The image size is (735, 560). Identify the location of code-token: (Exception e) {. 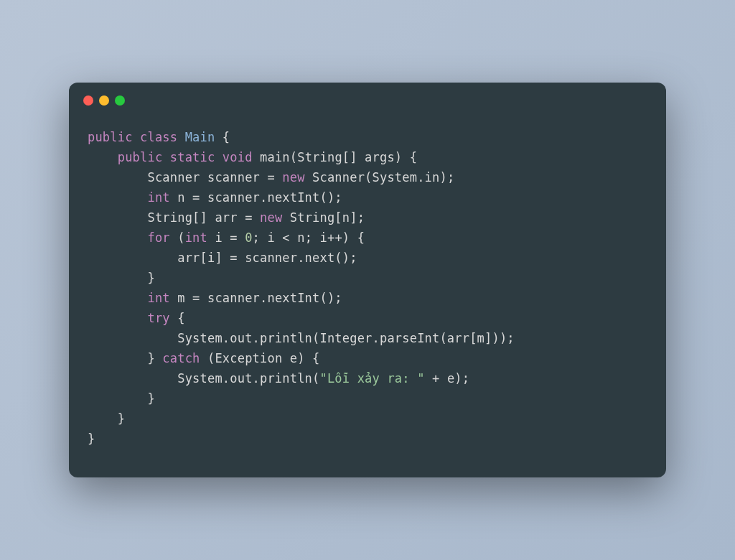
(260, 358).